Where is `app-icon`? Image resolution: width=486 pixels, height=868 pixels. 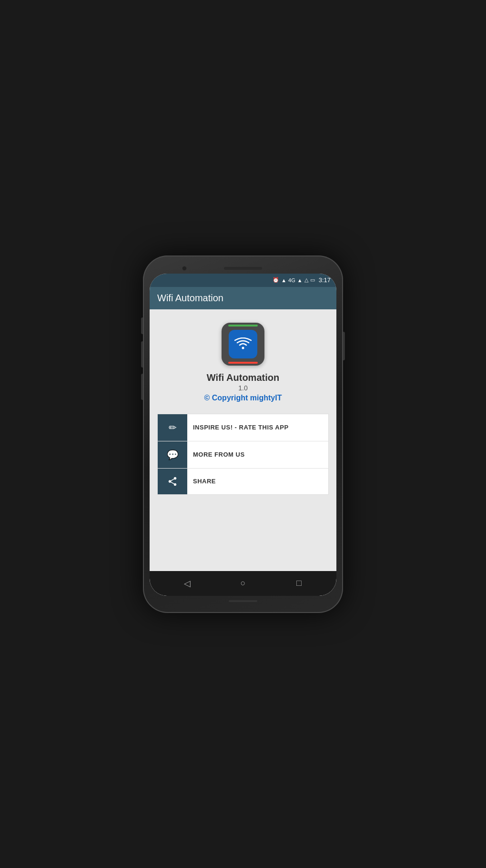 app-icon is located at coordinates (243, 344).